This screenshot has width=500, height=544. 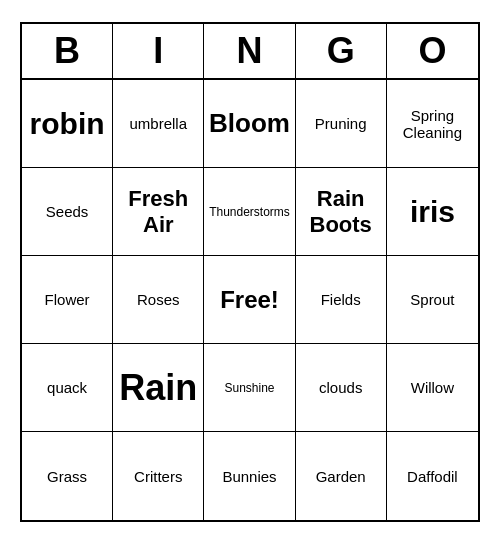 What do you see at coordinates (342, 212) in the screenshot?
I see `bingo-cell-8: Rain Boots` at bounding box center [342, 212].